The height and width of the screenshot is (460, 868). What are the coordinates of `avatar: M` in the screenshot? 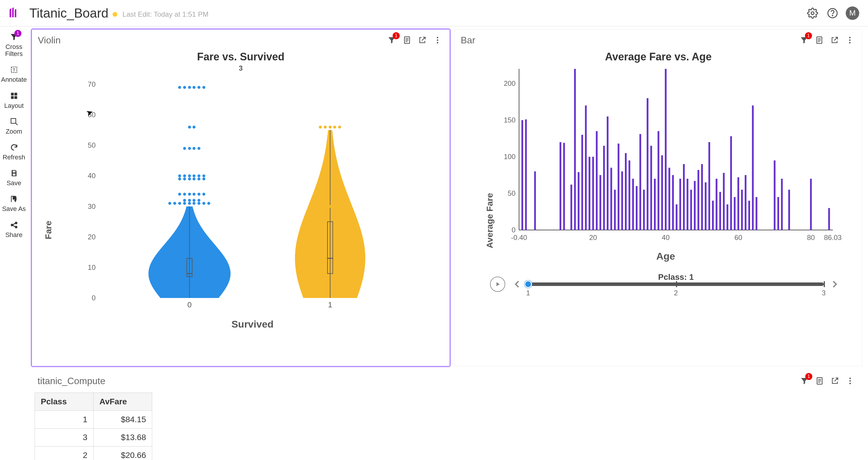 It's located at (852, 13).